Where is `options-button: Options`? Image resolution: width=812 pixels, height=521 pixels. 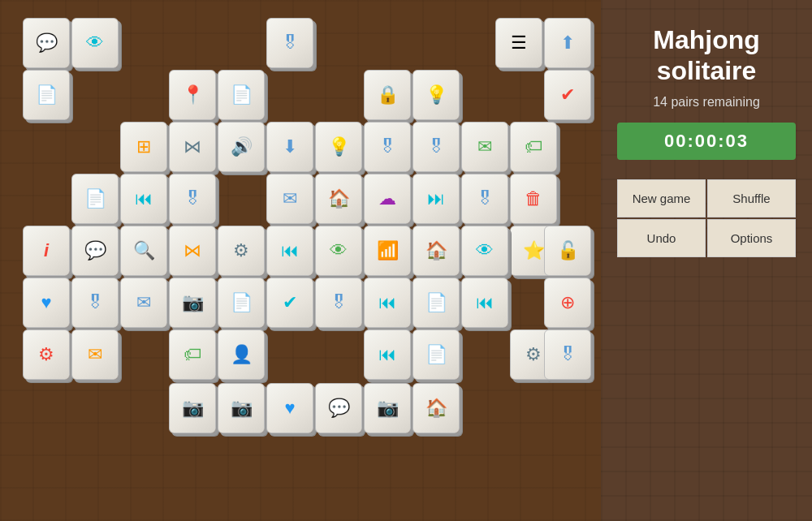 options-button: Options is located at coordinates (752, 239).